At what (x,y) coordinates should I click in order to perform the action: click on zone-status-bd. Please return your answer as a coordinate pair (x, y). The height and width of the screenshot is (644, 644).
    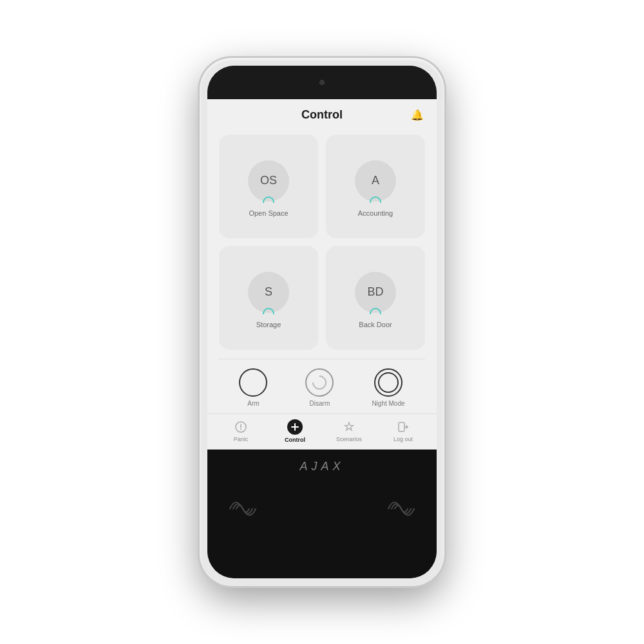
    Looking at the image, I should click on (375, 311).